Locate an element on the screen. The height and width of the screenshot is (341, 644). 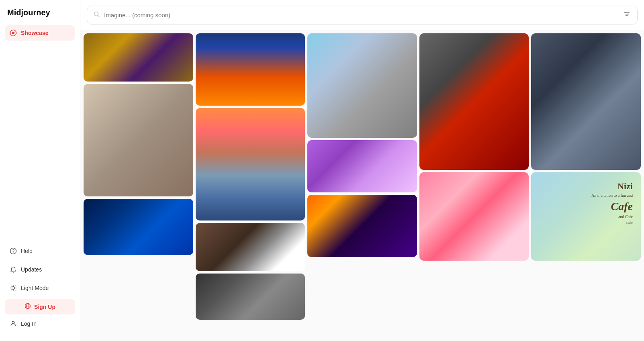
gallery-item-nizi-cafe: Nizi An invitation to a fun and Cafe and… is located at coordinates (586, 216).